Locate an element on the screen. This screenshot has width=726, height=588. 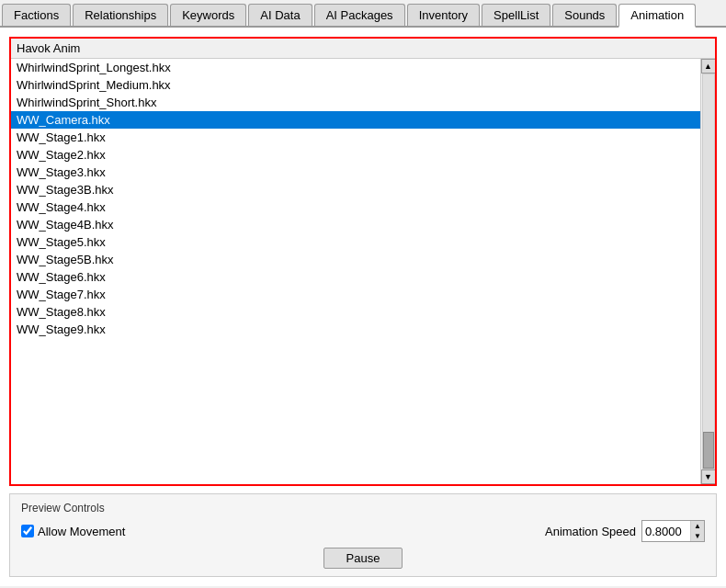
spinner-buttons: ▲ ▼ is located at coordinates (697, 531).